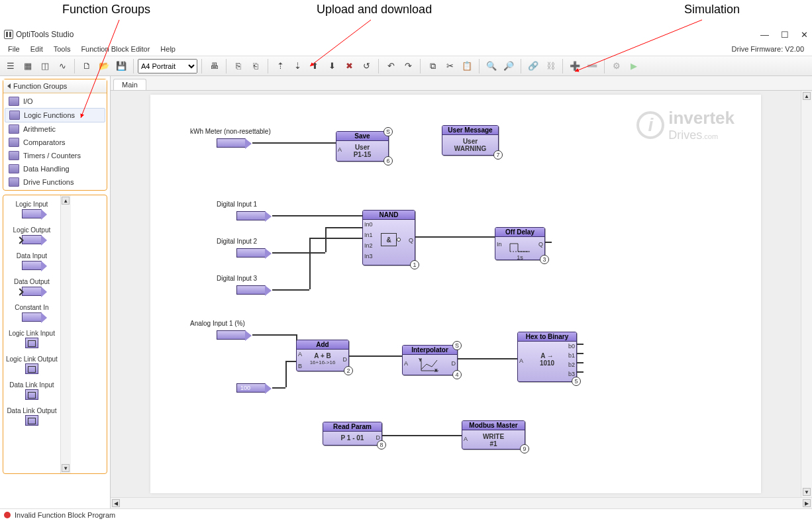 The image size is (812, 521). What do you see at coordinates (55, 129) in the screenshot?
I see `fg-item-arithmetic: Arithmetic` at bounding box center [55, 129].